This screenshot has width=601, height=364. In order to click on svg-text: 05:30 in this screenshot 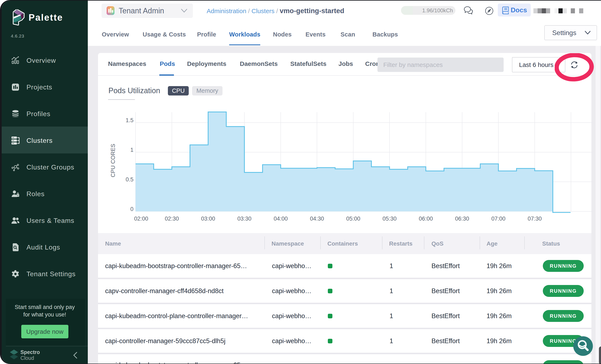, I will do `click(390, 219)`.